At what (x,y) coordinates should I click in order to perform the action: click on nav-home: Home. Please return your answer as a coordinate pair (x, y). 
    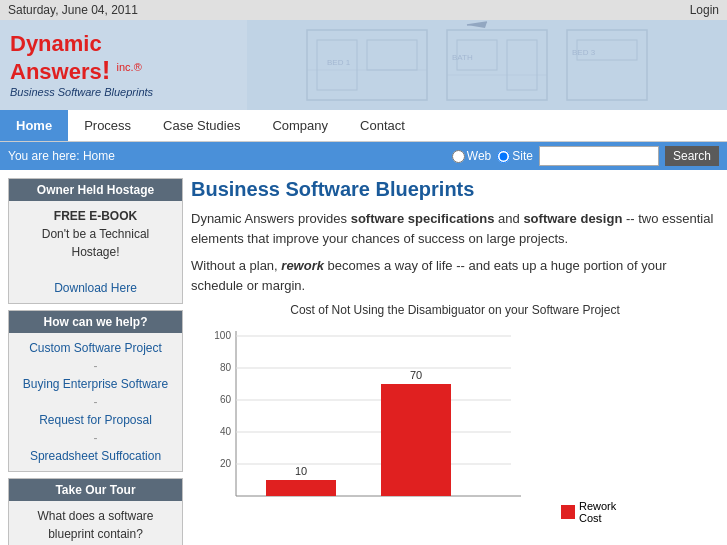
    Looking at the image, I should click on (34, 126).